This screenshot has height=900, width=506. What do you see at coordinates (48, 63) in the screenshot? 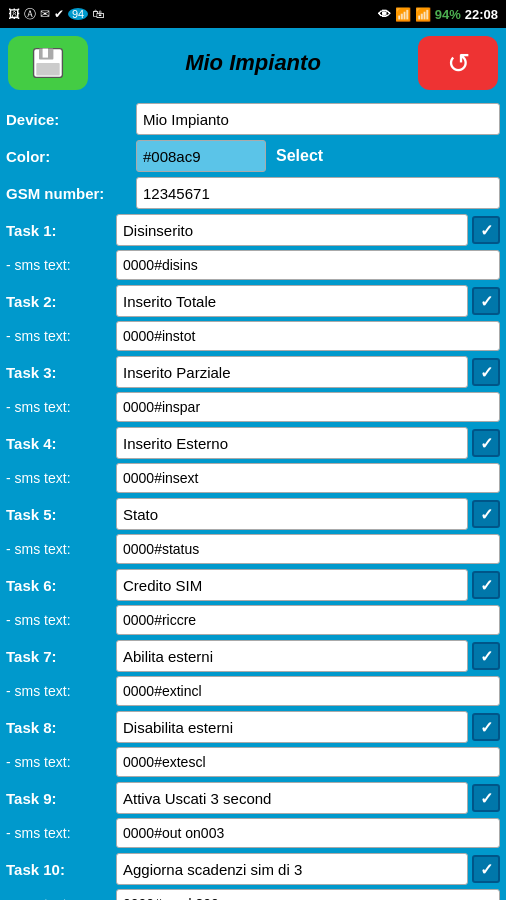
I see `save-button` at bounding box center [48, 63].